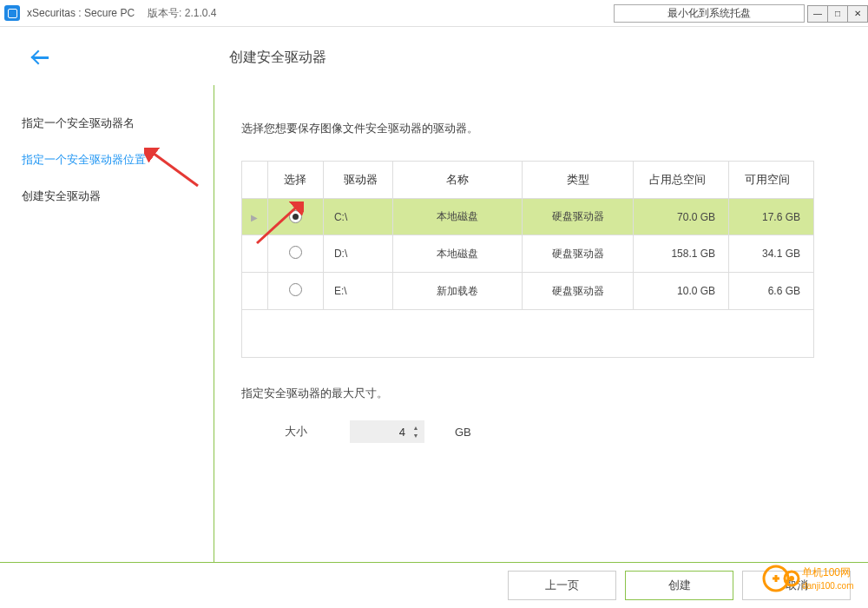 The width and height of the screenshot is (868, 608). I want to click on sidebar-step-create: 创建安全驱动器, so click(118, 196).